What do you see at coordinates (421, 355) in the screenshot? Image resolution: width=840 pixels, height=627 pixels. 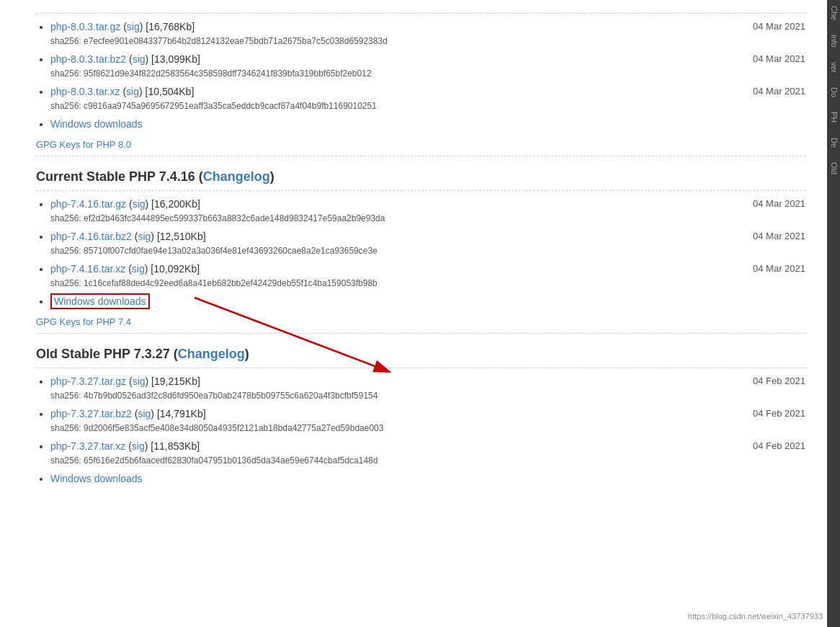 I see `php73-section-title: Old Stable PHP 7.3.27 (Changelog)` at bounding box center [421, 355].